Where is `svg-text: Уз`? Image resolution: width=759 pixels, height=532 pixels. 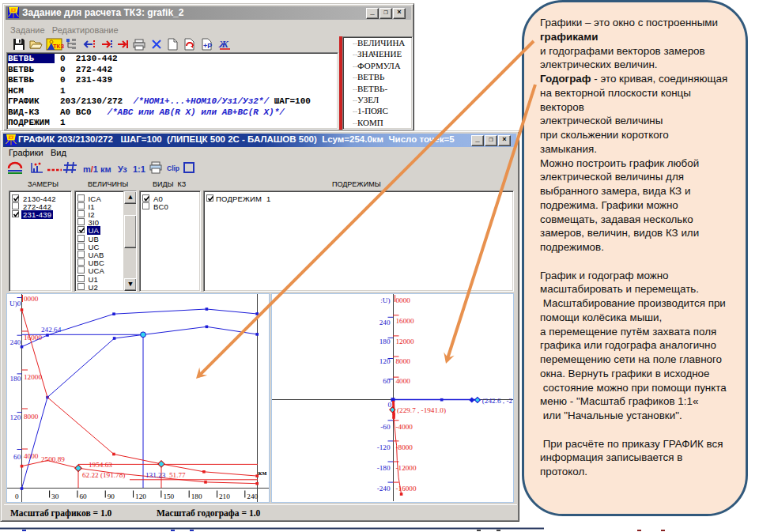
svg-text: Уз is located at coordinates (123, 169).